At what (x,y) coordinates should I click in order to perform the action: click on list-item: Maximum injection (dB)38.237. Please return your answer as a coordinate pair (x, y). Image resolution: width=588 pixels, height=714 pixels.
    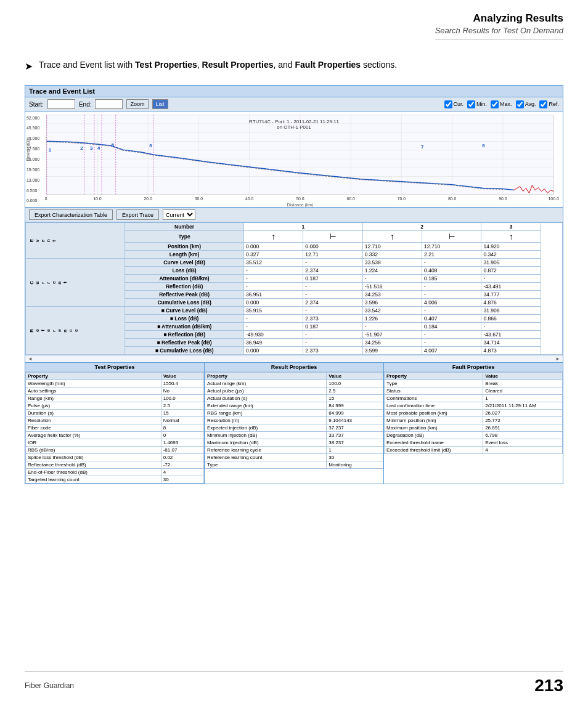
    Looking at the image, I should click on (295, 443).